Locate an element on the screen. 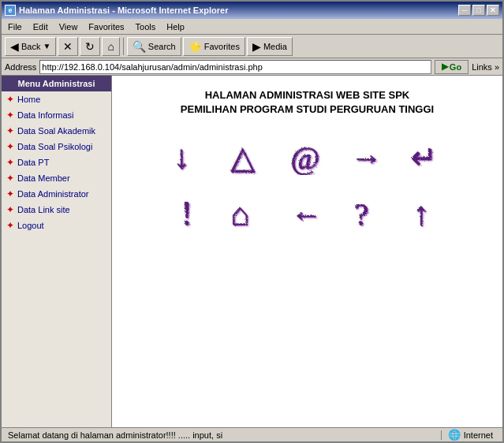 Image resolution: width=504 pixels, height=443 pixels. sidebar-item-label: Data Administrator is located at coordinates (53, 194).